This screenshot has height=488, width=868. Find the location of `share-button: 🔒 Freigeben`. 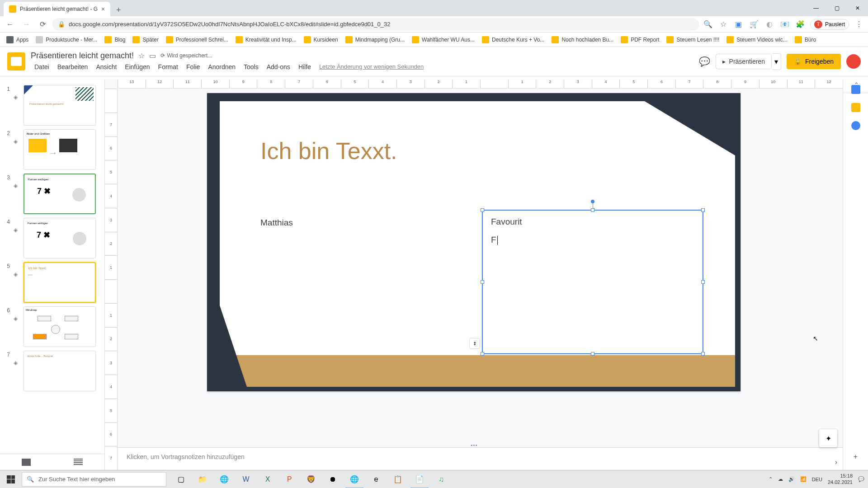

share-button: 🔒 Freigeben is located at coordinates (814, 61).